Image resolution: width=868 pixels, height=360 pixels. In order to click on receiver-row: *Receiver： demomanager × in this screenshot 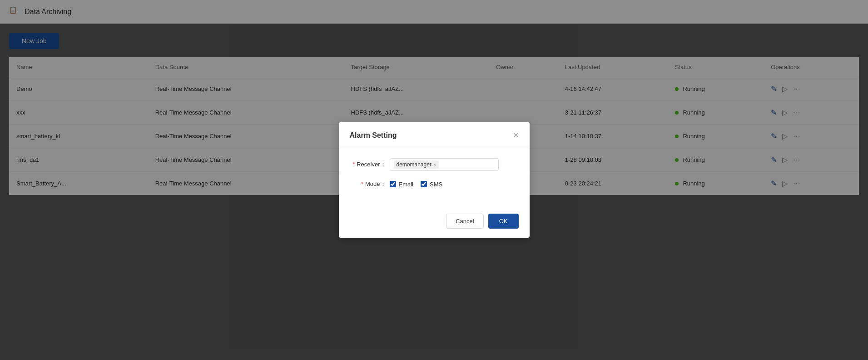, I will do `click(434, 165)`.